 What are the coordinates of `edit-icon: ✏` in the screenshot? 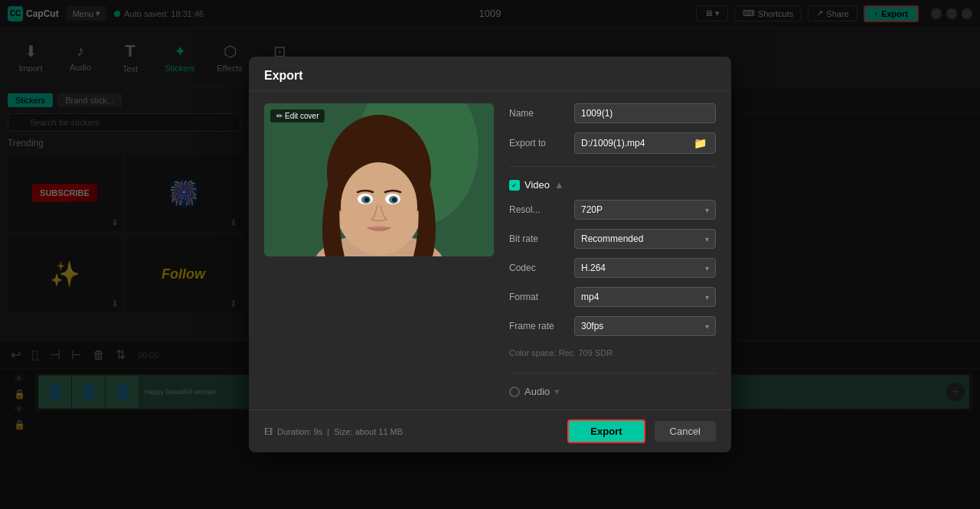 It's located at (279, 116).